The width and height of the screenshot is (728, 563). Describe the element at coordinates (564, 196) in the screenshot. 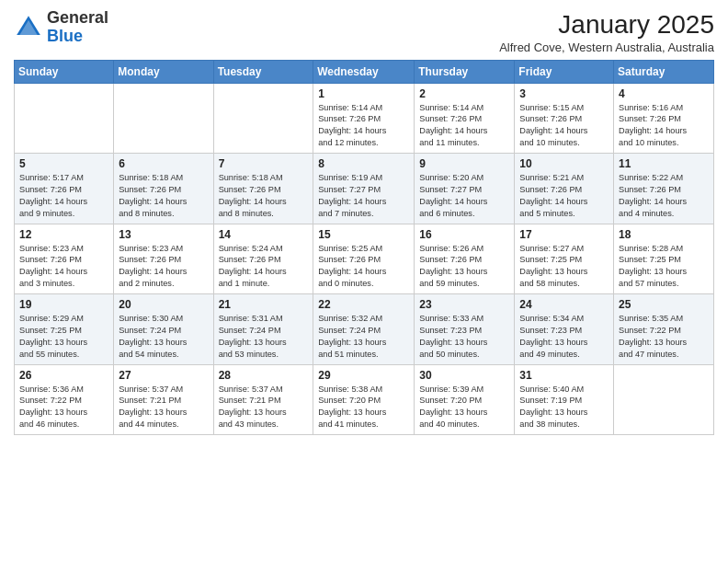

I see `day-info: Sunrise: 5:21 AM Sunset: 7:26 PM Dayligh…` at that location.